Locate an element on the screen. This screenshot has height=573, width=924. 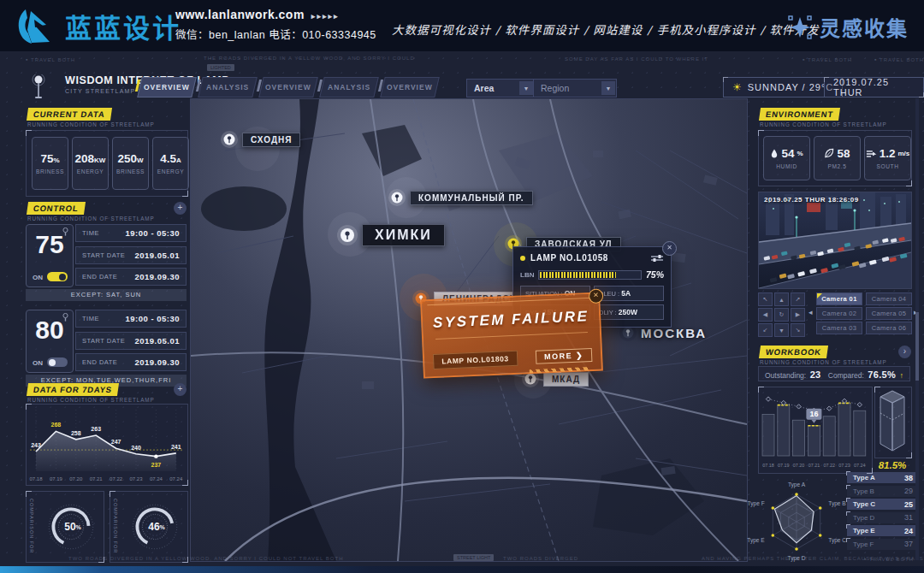
control-title: CONTROL is located at coordinates (56, 209).